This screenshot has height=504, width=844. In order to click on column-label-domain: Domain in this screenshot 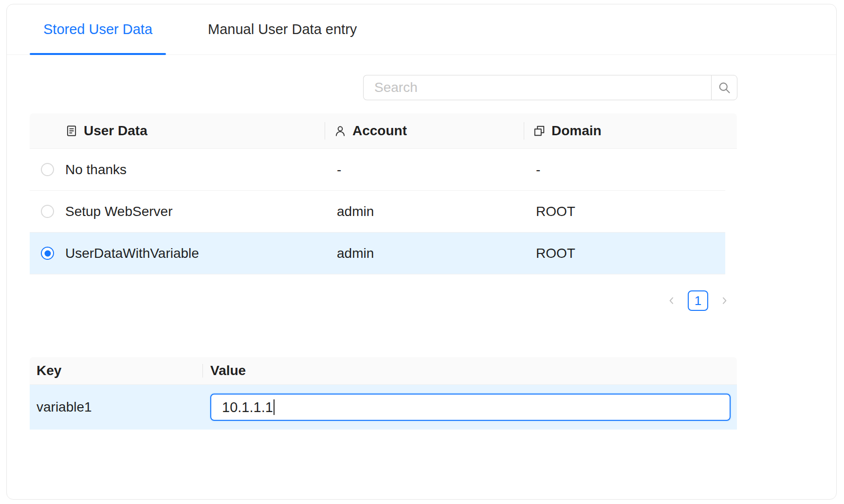, I will do `click(576, 131)`.